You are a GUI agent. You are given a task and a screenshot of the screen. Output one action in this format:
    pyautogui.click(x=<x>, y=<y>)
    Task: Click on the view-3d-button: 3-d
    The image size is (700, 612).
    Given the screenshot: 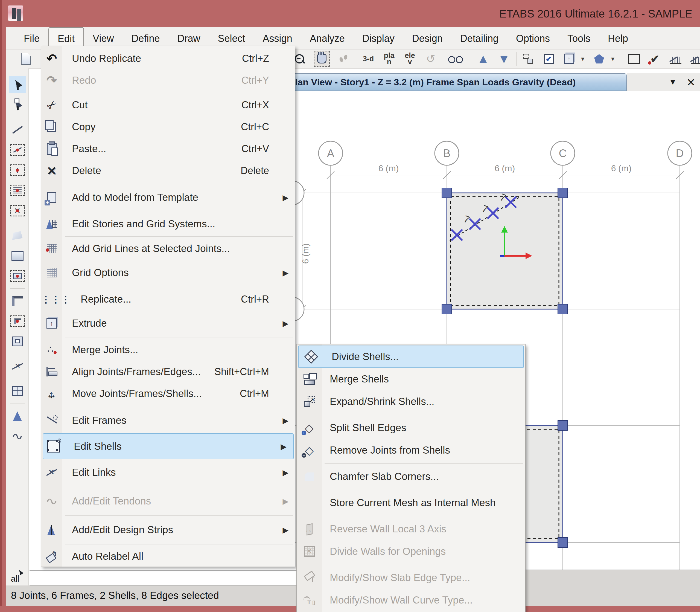 What is the action you would take?
    pyautogui.click(x=368, y=59)
    